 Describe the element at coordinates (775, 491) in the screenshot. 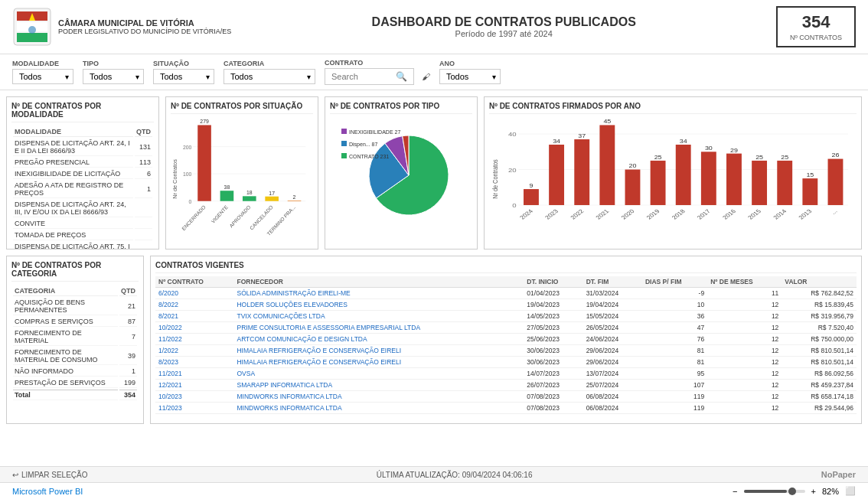

I see `zoom-bar` at that location.